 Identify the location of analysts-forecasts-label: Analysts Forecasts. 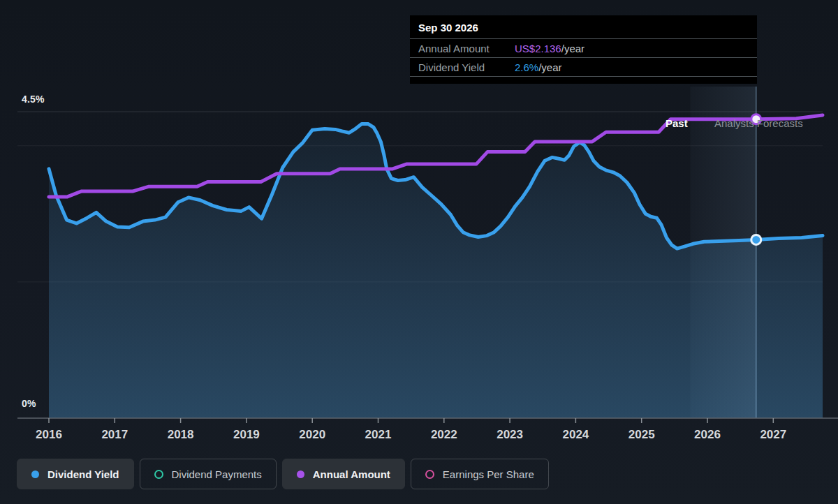
(758, 124).